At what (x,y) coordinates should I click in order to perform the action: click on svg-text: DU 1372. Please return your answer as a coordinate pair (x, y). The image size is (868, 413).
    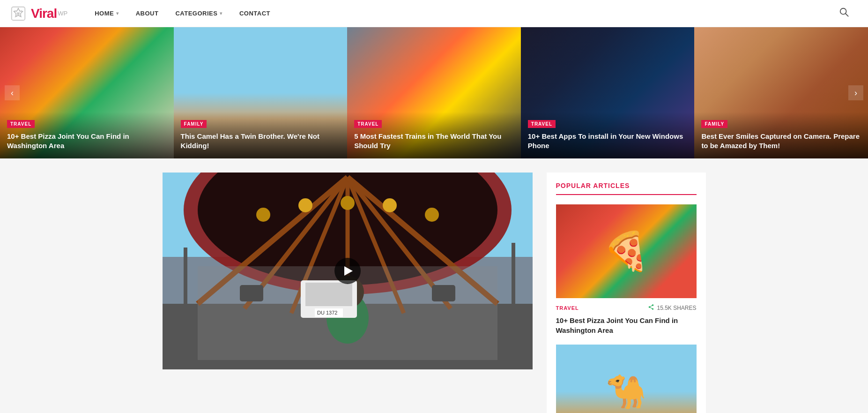
    Looking at the image, I should click on (327, 313).